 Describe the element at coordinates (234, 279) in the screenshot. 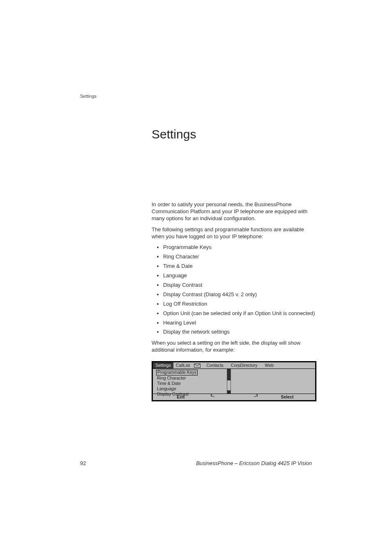

I see `body-column: In order to satisfy your personal needs,…` at that location.